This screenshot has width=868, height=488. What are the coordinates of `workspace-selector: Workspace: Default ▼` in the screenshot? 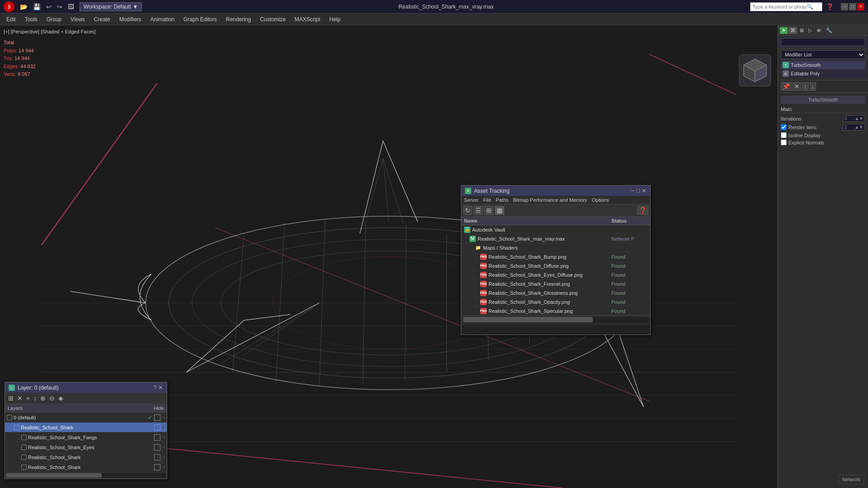 It's located at (111, 7).